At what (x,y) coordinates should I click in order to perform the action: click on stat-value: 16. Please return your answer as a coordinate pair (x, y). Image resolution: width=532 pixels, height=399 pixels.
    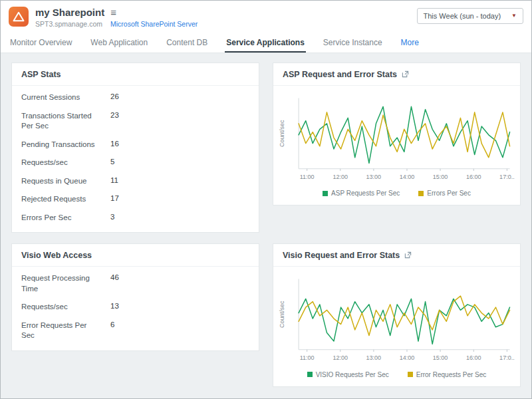
    Looking at the image, I should click on (110, 144).